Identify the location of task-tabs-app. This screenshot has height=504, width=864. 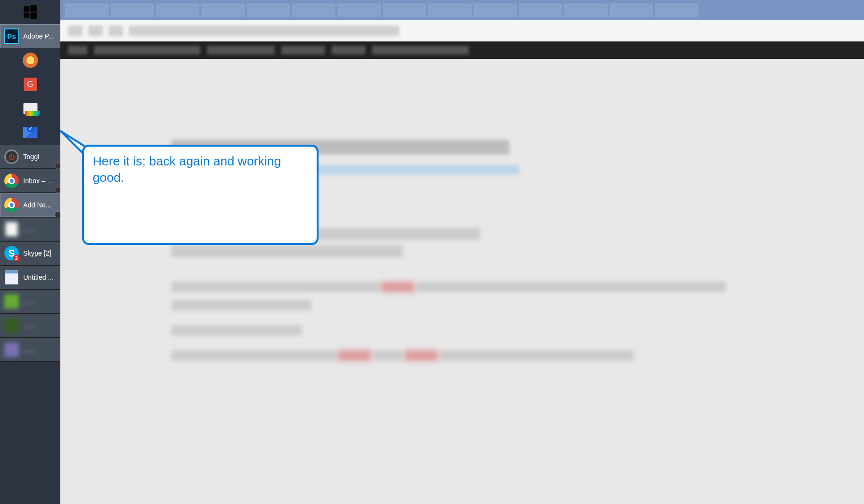
(30, 109).